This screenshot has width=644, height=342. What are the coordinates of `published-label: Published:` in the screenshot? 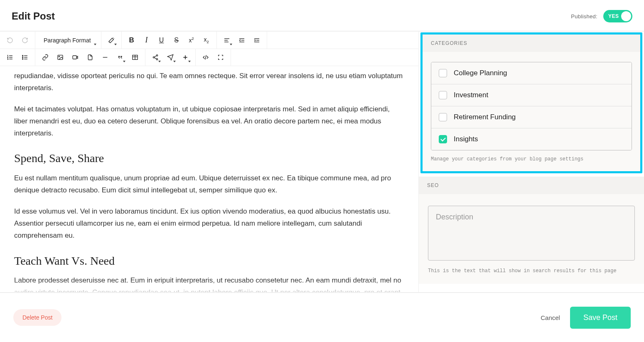 It's located at (584, 17).